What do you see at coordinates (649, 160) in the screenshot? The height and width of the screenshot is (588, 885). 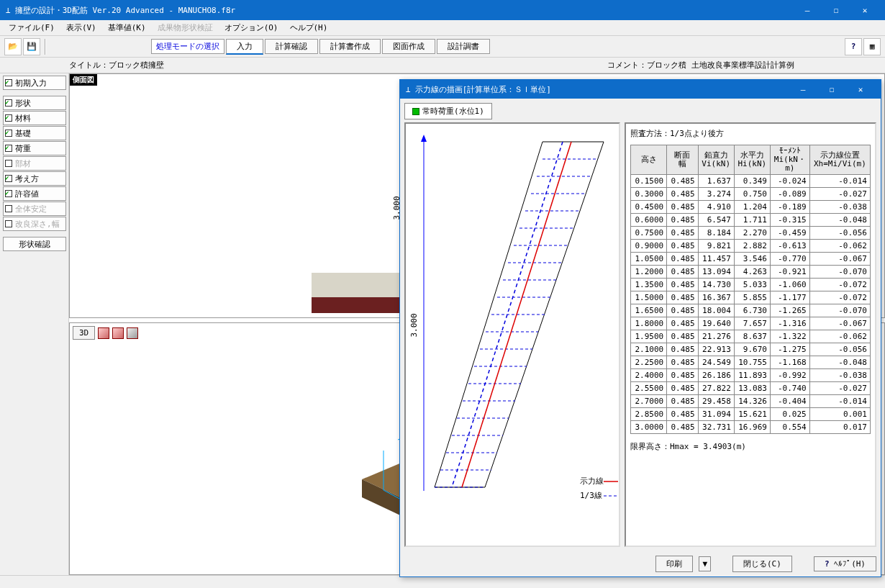 I see `th-height: 高さ` at bounding box center [649, 160].